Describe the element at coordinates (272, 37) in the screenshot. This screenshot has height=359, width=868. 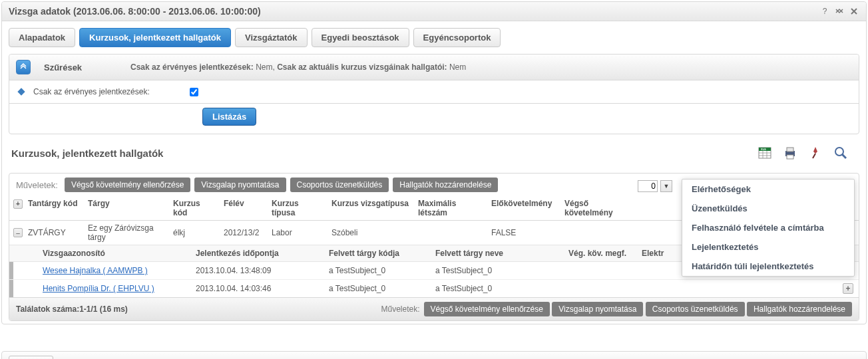
I see `tab-vizsgaztatok: Vizsgáztatók` at that location.